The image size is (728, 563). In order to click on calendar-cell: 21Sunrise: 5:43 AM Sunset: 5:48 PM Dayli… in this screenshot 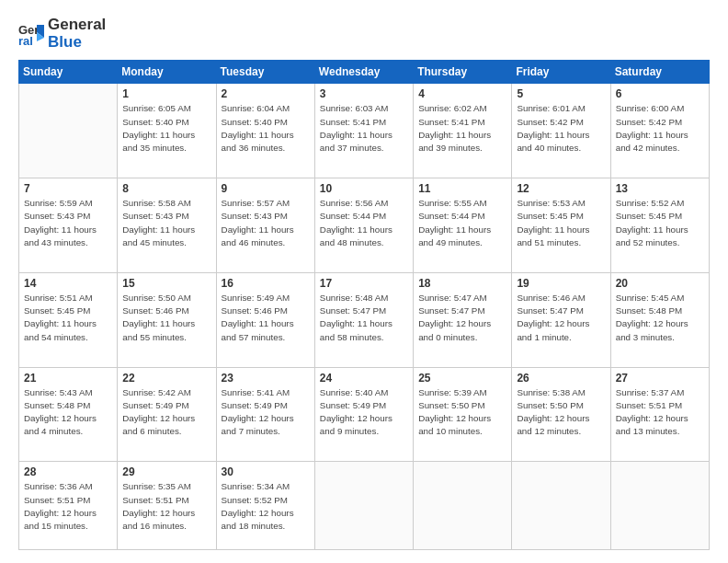, I will do `click(68, 414)`.